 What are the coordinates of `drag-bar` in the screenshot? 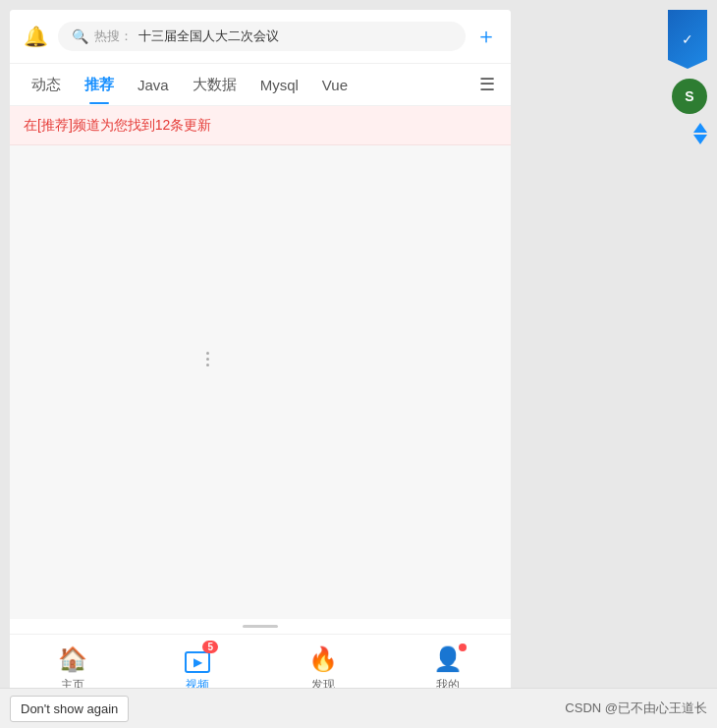 It's located at (260, 627).